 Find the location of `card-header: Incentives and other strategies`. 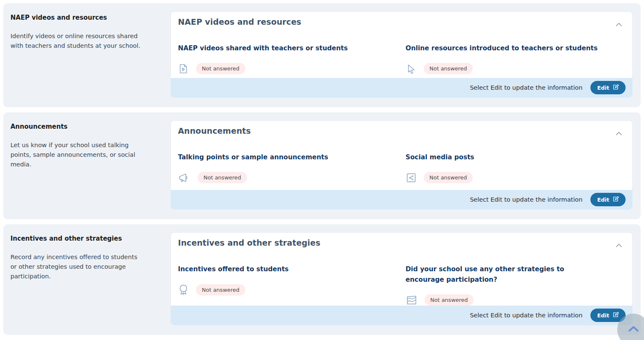

card-header: Incentives and other strategies is located at coordinates (402, 243).